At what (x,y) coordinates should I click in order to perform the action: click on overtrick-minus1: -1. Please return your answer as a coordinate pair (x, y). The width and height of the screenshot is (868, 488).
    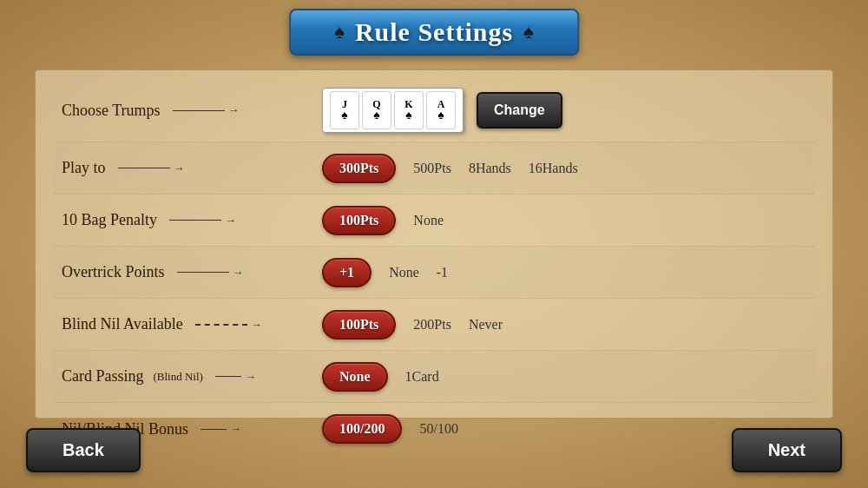
    Looking at the image, I should click on (443, 273).